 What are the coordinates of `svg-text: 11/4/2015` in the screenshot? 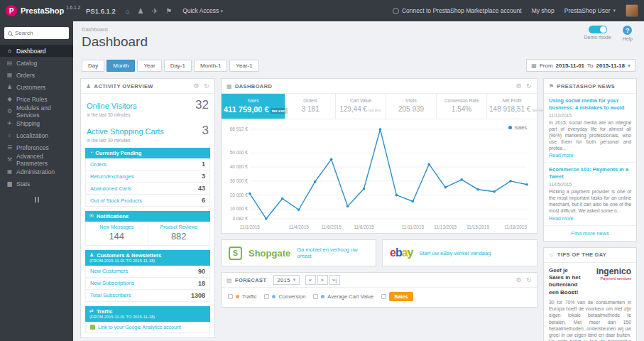 It's located at (300, 227).